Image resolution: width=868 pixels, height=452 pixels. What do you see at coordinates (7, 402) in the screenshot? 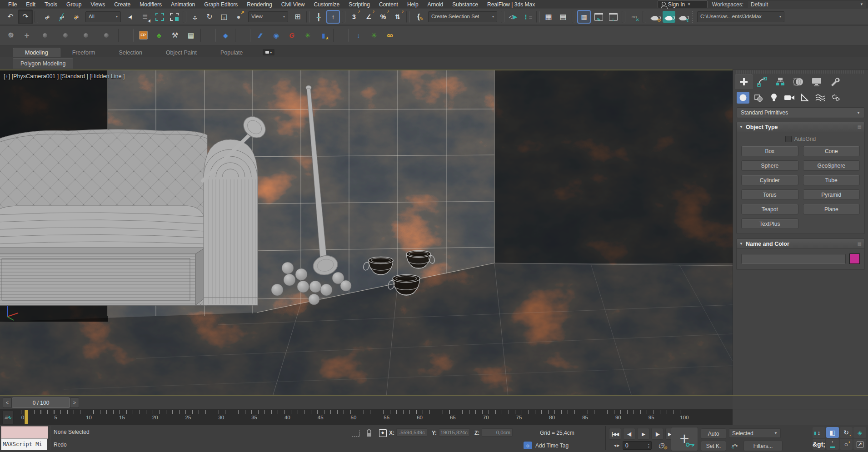
I see `prev-frame-slider-button: <` at bounding box center [7, 402].